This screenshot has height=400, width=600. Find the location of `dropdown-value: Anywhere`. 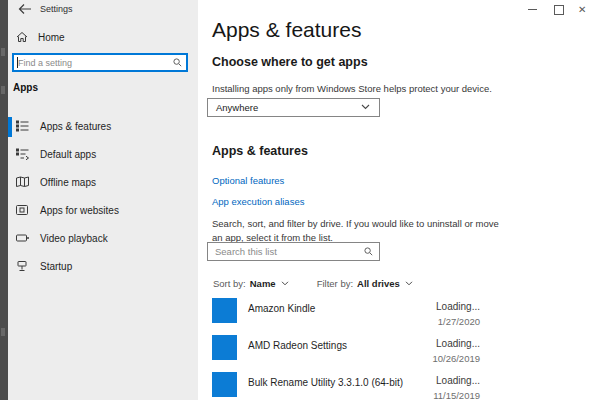

dropdown-value: Anywhere is located at coordinates (237, 108).